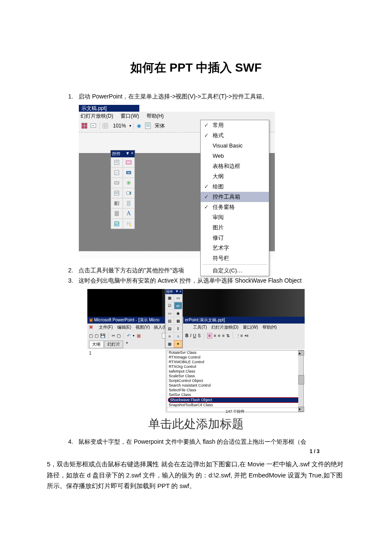 The height and width of the screenshot is (555, 392). I want to click on open-icon: ▢, so click(96, 336).